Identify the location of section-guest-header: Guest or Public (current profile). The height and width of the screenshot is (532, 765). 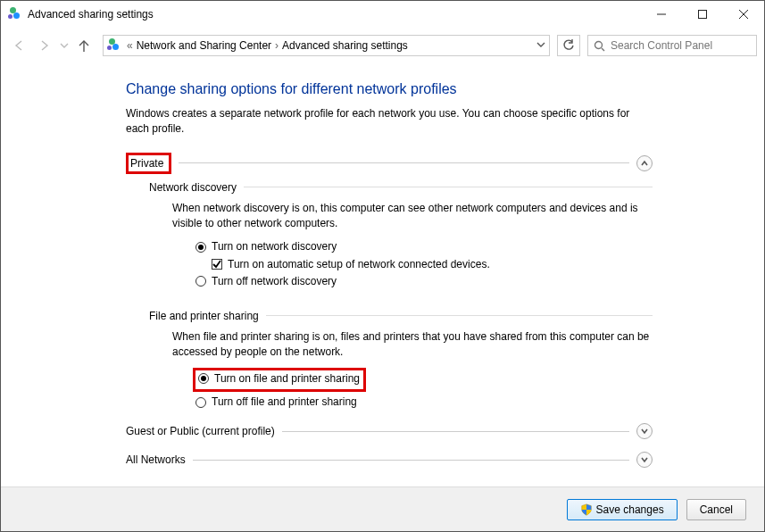
(389, 431).